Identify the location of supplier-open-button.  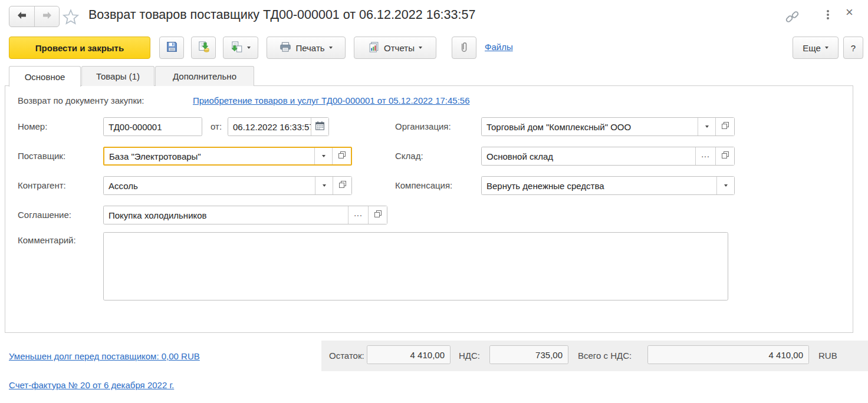
(341, 156).